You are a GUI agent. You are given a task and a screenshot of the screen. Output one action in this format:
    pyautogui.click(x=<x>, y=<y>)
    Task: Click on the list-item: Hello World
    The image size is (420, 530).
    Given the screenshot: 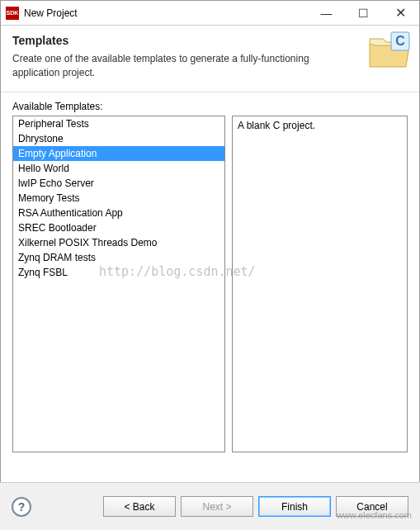 What is the action you would take?
    pyautogui.click(x=119, y=168)
    